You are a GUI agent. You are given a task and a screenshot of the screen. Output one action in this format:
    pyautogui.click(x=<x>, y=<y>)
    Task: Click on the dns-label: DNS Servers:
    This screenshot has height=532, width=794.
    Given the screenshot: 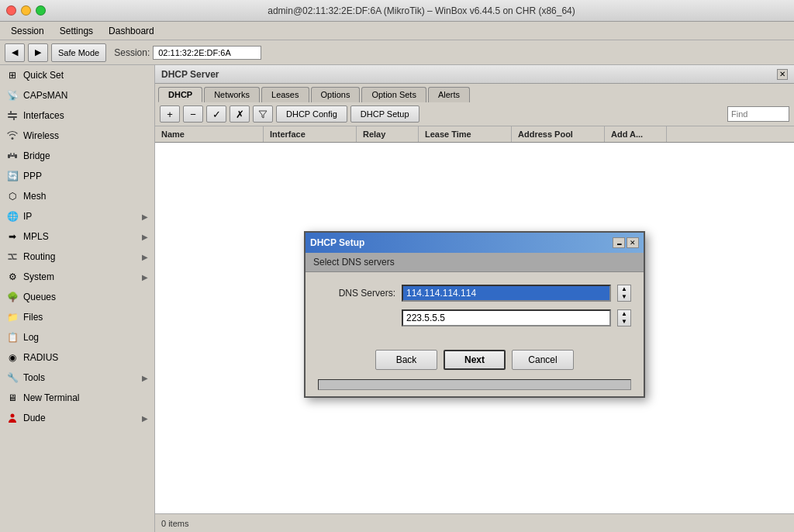 What is the action you would take?
    pyautogui.click(x=357, y=293)
    